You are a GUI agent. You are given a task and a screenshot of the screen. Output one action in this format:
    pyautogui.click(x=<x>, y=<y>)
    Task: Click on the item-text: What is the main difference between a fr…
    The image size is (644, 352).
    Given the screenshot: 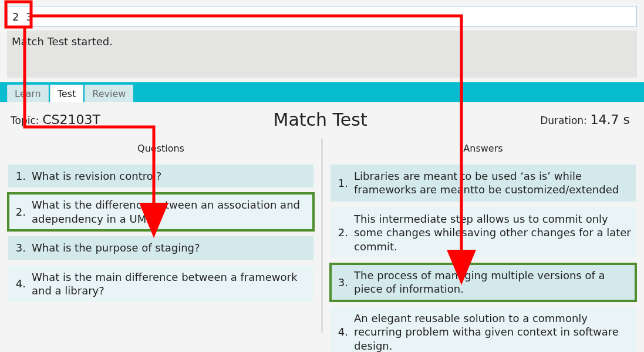 What is the action you would take?
    pyautogui.click(x=170, y=284)
    